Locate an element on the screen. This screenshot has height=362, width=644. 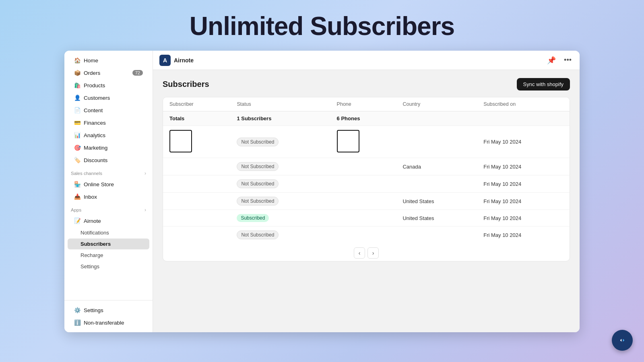
sidebar-sub-subscribers: Subscribers is located at coordinates (109, 244).